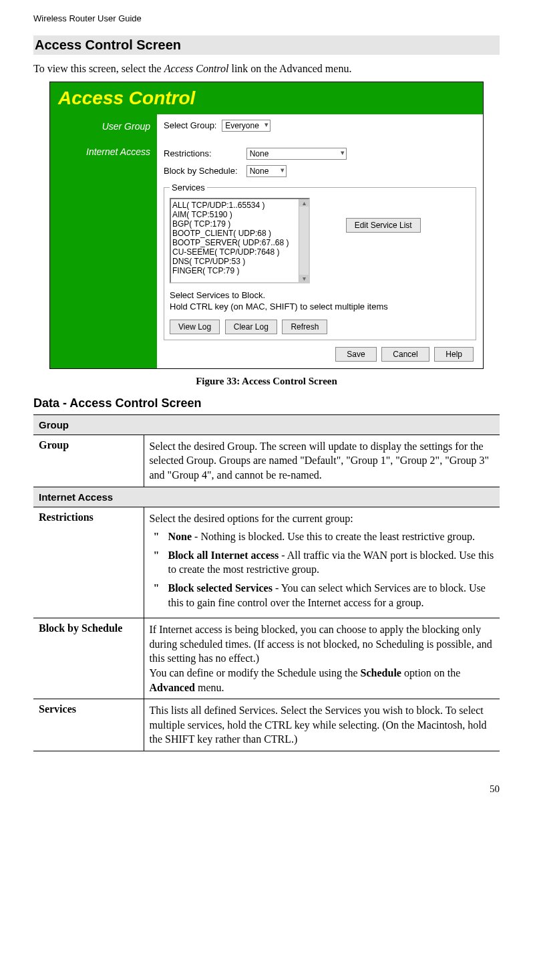 This screenshot has width=533, height=980. What do you see at coordinates (99, 68) in the screenshot?
I see `intro-pre: To view this screen, select the` at bounding box center [99, 68].